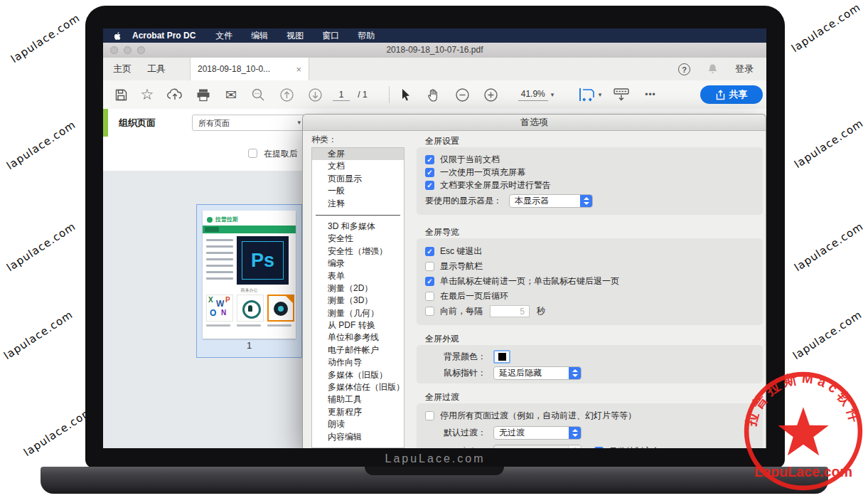  Describe the element at coordinates (358, 203) in the screenshot. I see `category-item: 注释` at that location.